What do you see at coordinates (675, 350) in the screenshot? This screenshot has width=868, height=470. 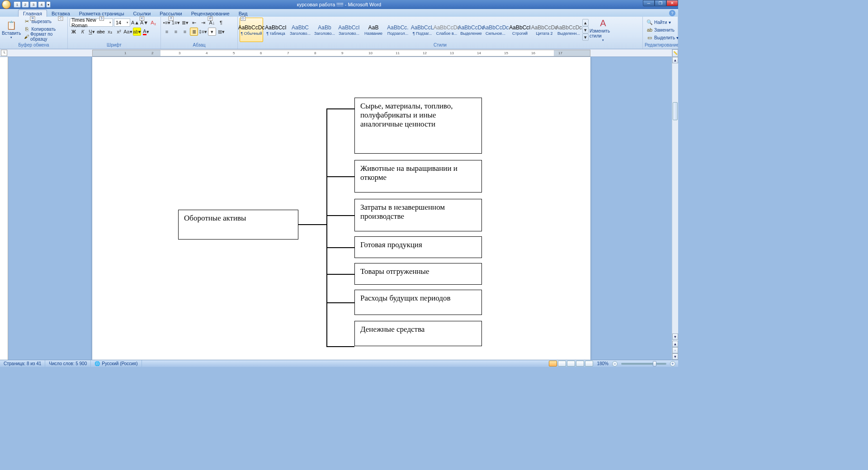 I see `browse-object-button: ◦` at bounding box center [675, 350].